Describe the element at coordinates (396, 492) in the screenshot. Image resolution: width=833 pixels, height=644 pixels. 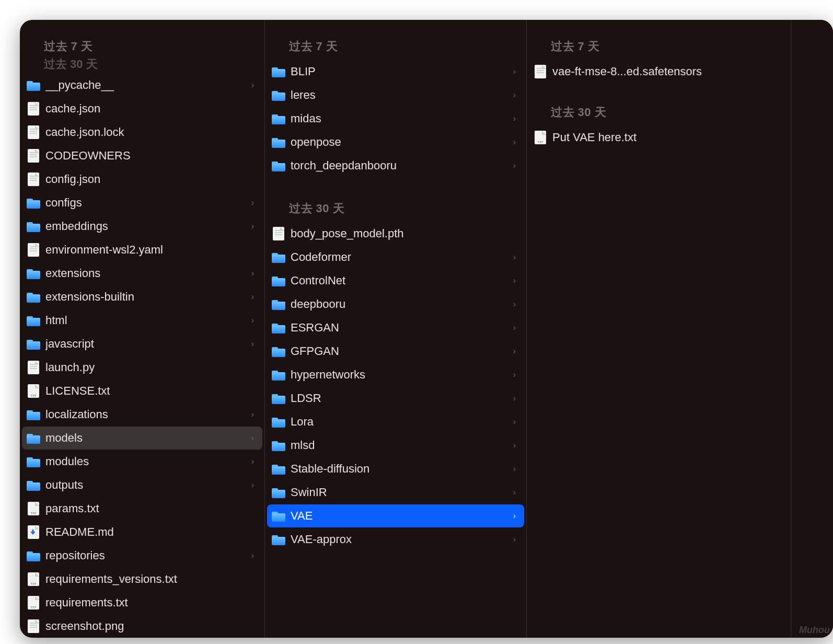
I see `folder-item-swinir: SwinIR›` at that location.